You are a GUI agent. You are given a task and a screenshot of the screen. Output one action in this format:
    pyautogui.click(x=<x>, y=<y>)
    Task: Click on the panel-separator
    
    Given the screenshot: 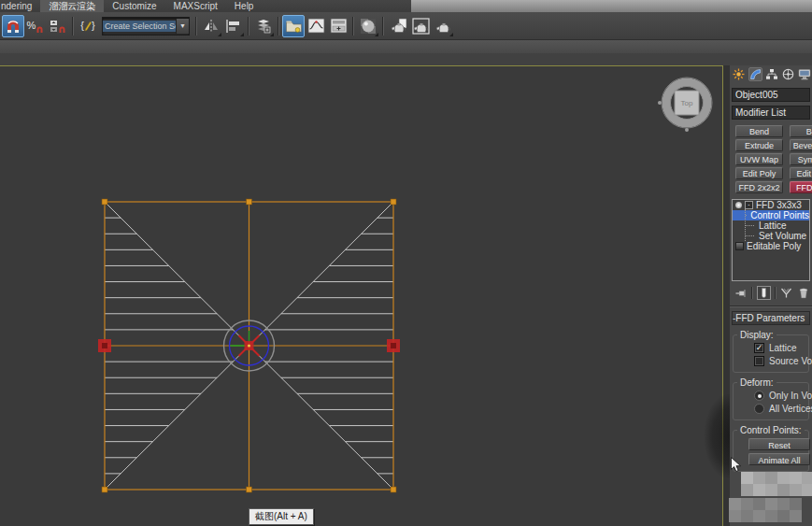 What is the action you would take?
    pyautogui.click(x=771, y=306)
    